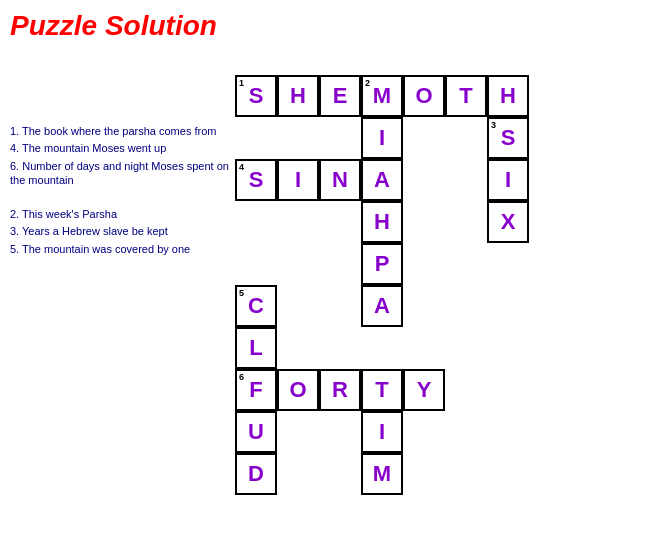 The width and height of the screenshot is (648, 554). What do you see at coordinates (424, 390) in the screenshot?
I see `cell-7-4: Y` at bounding box center [424, 390].